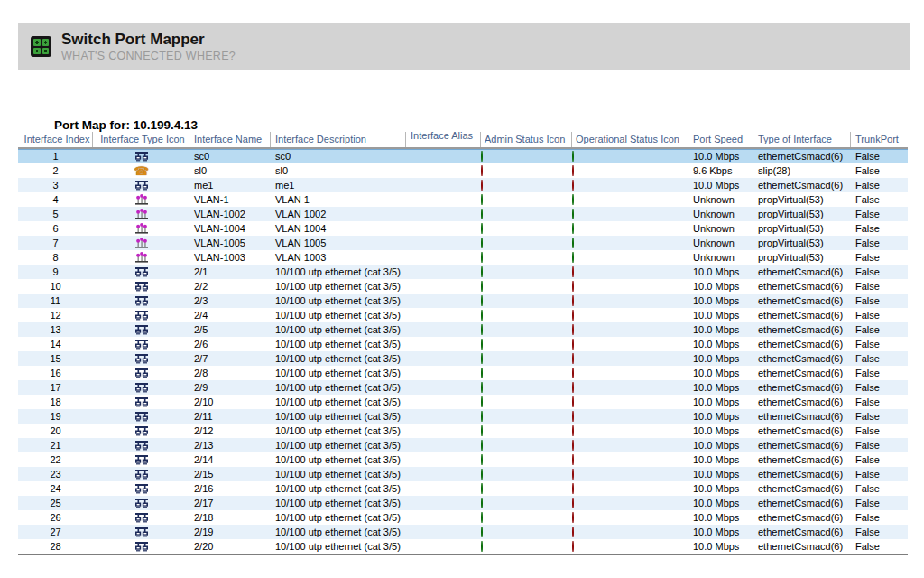 The image size is (924, 578). I want to click on column-header-operational-status-icon: Operational Status Icon, so click(630, 139).